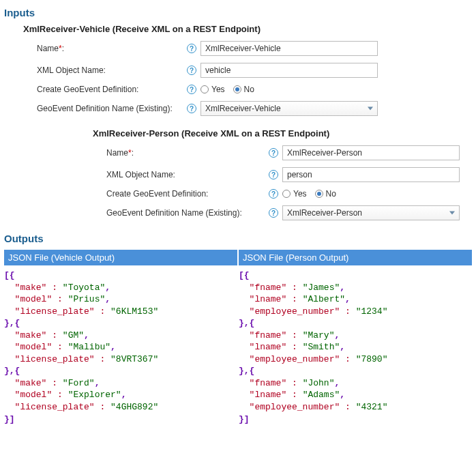  I want to click on defname-select: XmlReceiver-Vehicle, so click(289, 108).